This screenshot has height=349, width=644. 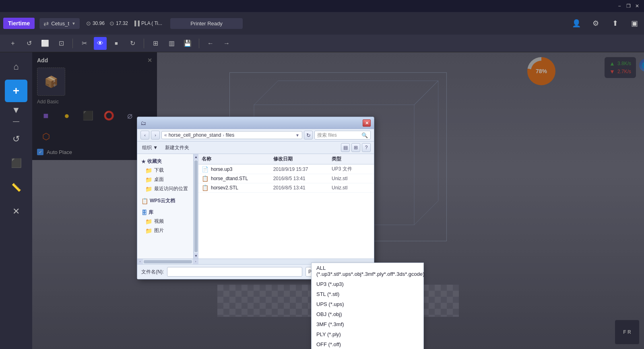 What do you see at coordinates (634, 23) in the screenshot?
I see `account-icon: ▣` at bounding box center [634, 23].